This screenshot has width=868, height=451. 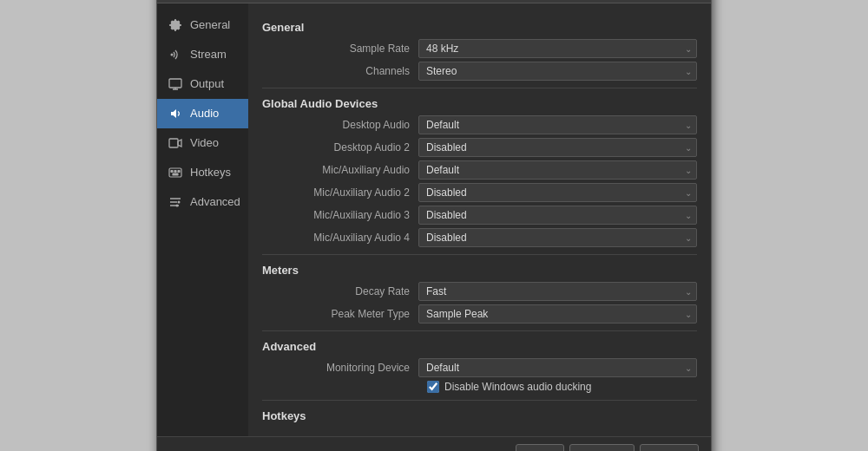 What do you see at coordinates (340, 125) in the screenshot?
I see `label-desktop-audio: Desktop Audio` at bounding box center [340, 125].